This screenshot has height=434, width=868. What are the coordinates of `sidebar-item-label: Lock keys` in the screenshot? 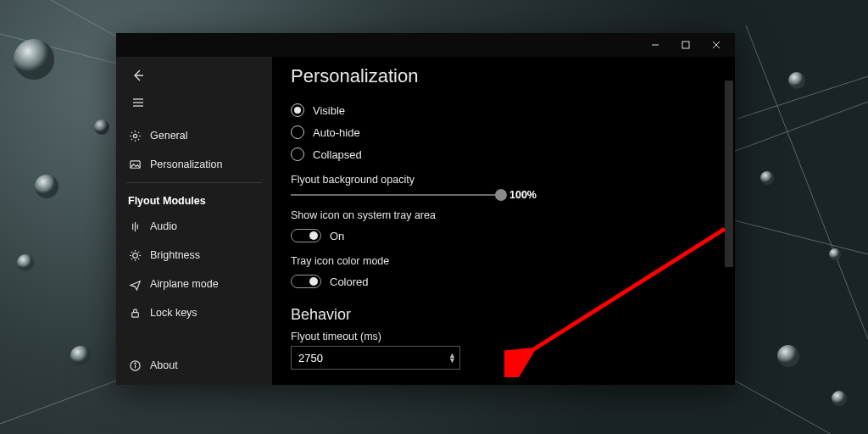 It's located at (174, 313).